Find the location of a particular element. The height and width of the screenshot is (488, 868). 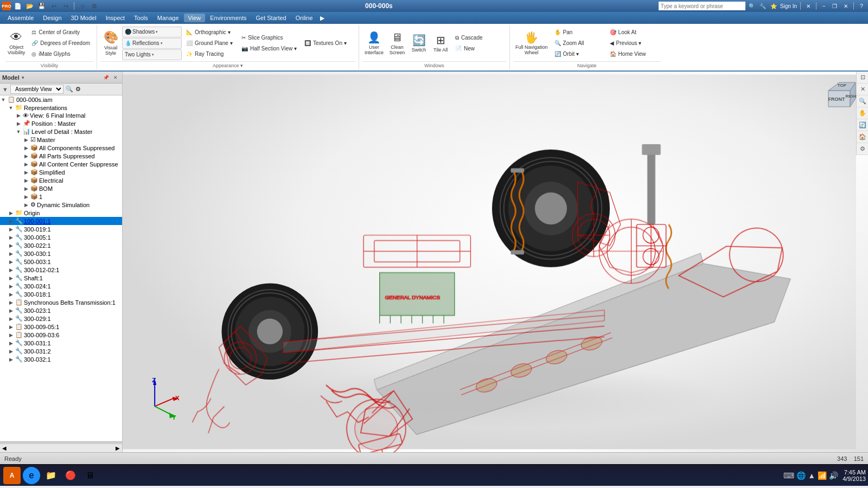

tree-expand-11: ▶ is located at coordinates (26, 189).